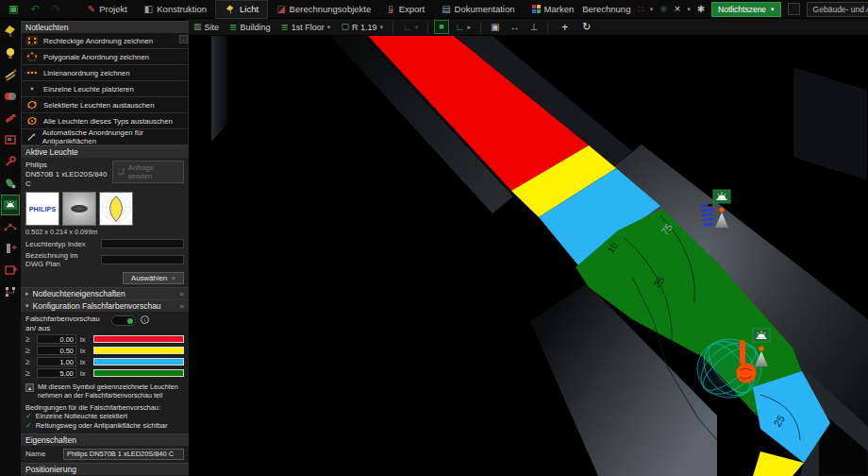  Describe the element at coordinates (10, 53) in the screenshot. I see `lamps-mode-icon` at that location.